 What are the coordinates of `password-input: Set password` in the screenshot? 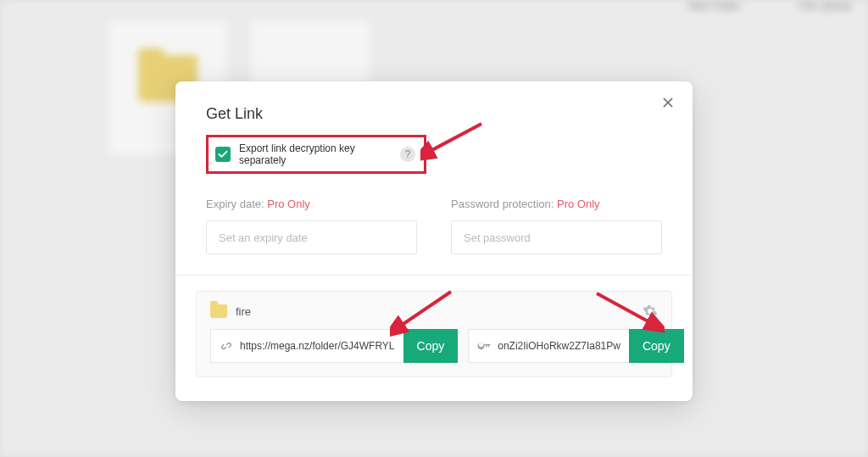 It's located at (556, 237).